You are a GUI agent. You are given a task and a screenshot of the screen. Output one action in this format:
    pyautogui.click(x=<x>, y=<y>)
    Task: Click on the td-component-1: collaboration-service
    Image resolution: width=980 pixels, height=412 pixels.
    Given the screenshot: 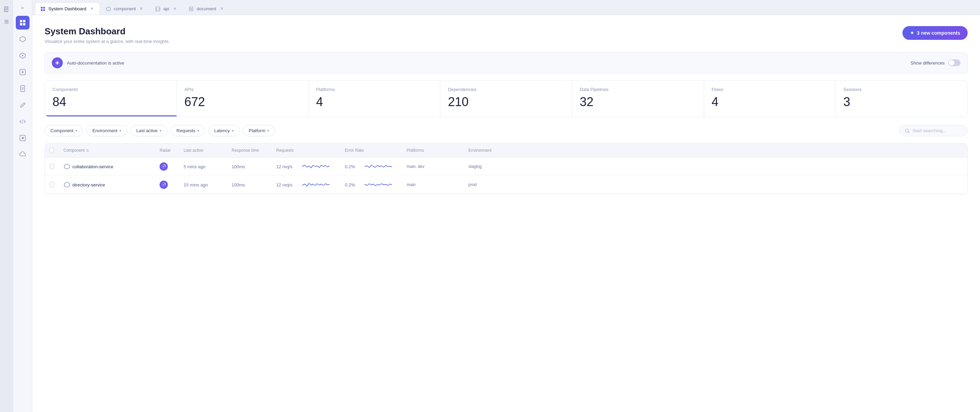 What is the action you would take?
    pyautogui.click(x=107, y=167)
    